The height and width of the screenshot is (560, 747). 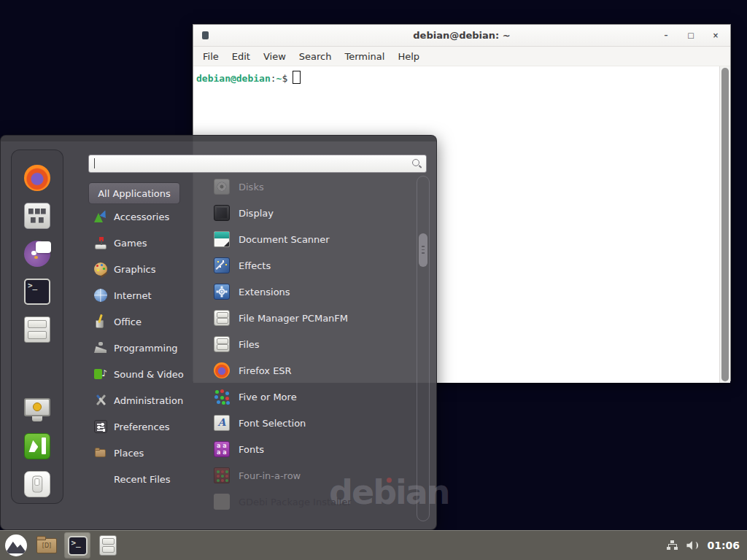 I want to click on search-box, so click(x=258, y=163).